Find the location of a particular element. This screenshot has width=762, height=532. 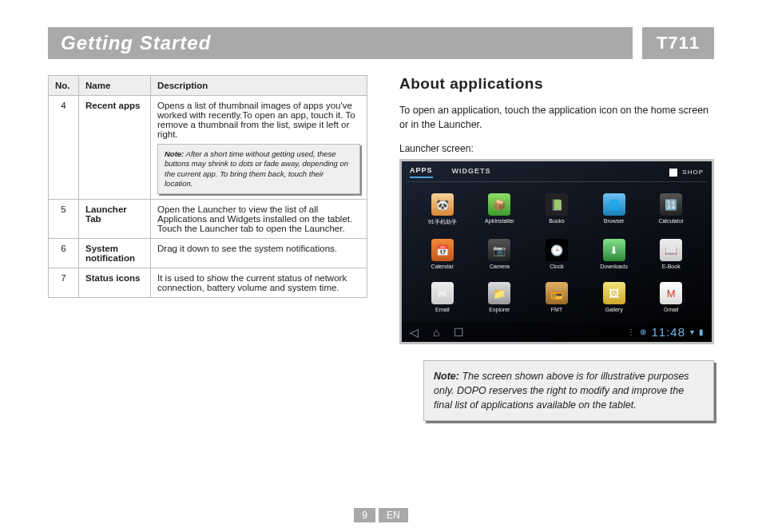

table-row: 7 Status icons It is used to show the cu… is located at coordinates (208, 283).